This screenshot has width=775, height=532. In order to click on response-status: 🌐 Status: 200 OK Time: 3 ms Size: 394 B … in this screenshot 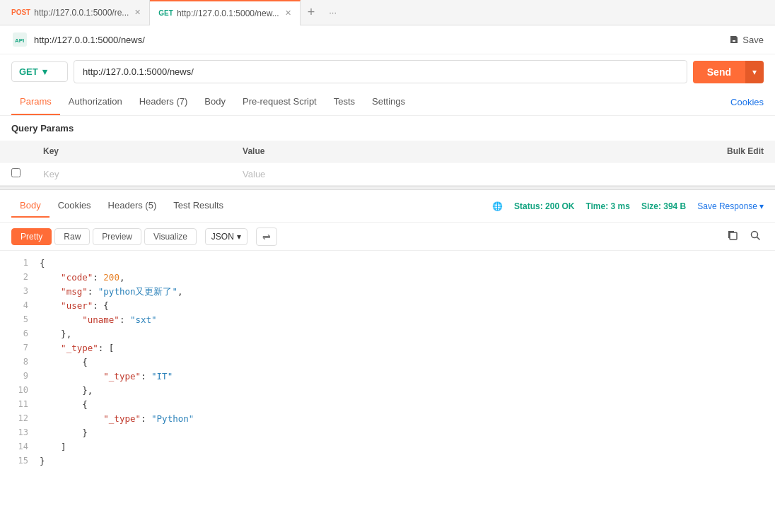, I will do `click(628, 206)`.